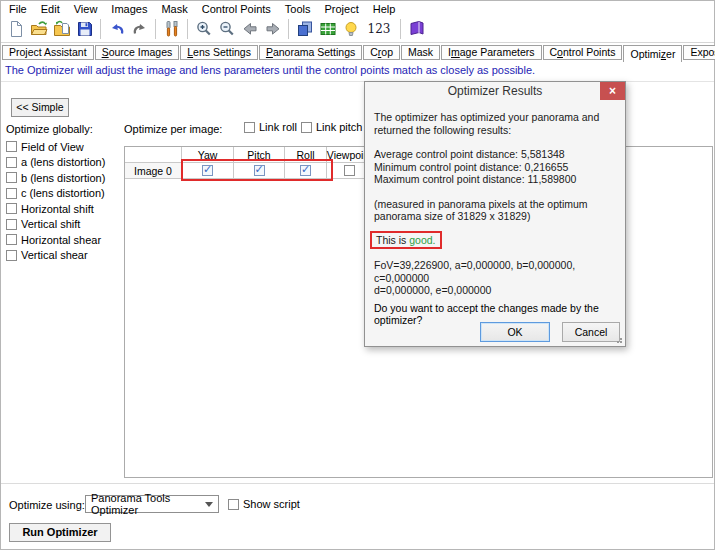 This screenshot has height=550, width=715. Describe the element at coordinates (339, 127) in the screenshot. I see `link-pitch-label: Link pitch` at that location.